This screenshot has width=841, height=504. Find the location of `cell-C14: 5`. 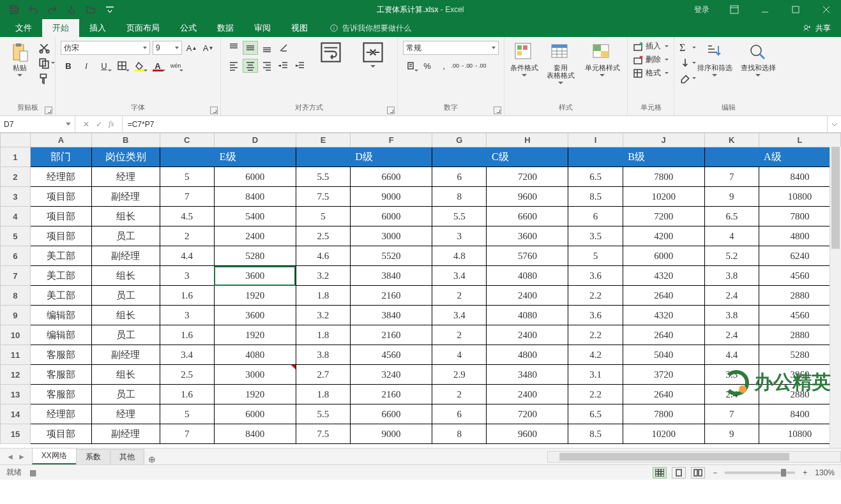

cell-C14: 5 is located at coordinates (186, 415).